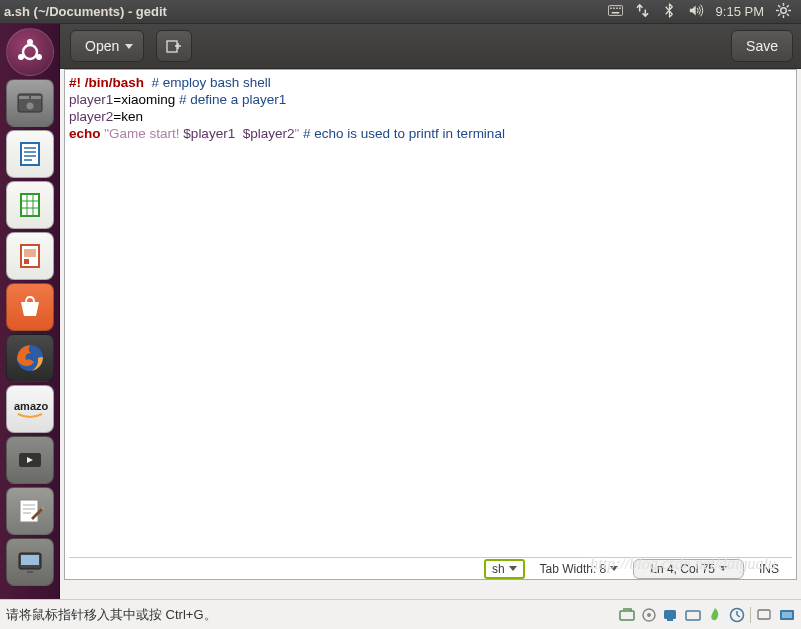 This screenshot has height=629, width=801. Describe the element at coordinates (30, 511) in the screenshot. I see `launcher-gedit` at that location.